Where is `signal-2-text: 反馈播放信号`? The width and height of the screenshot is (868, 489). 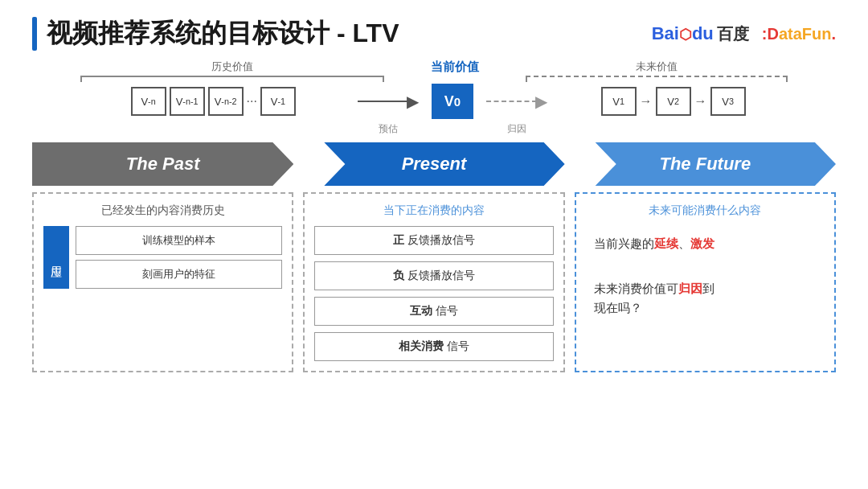 signal-2-text: 反馈播放信号 is located at coordinates (440, 275).